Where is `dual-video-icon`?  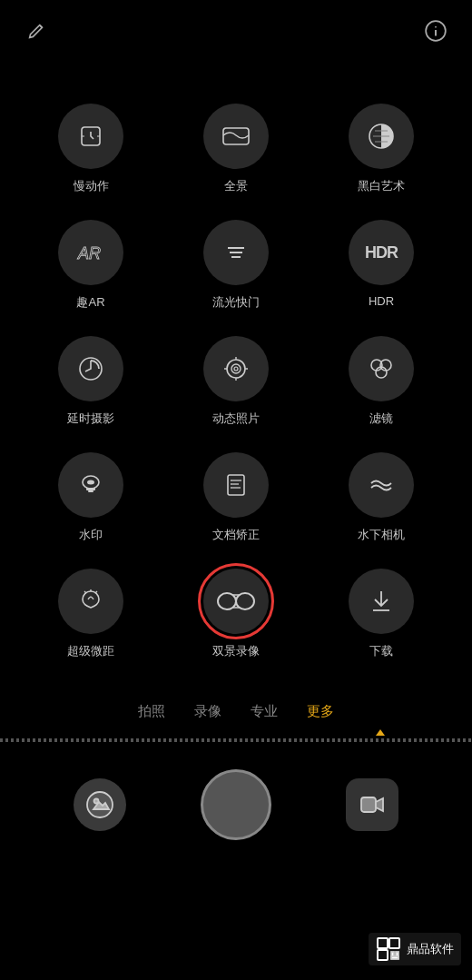 dual-video-icon is located at coordinates (236, 601).